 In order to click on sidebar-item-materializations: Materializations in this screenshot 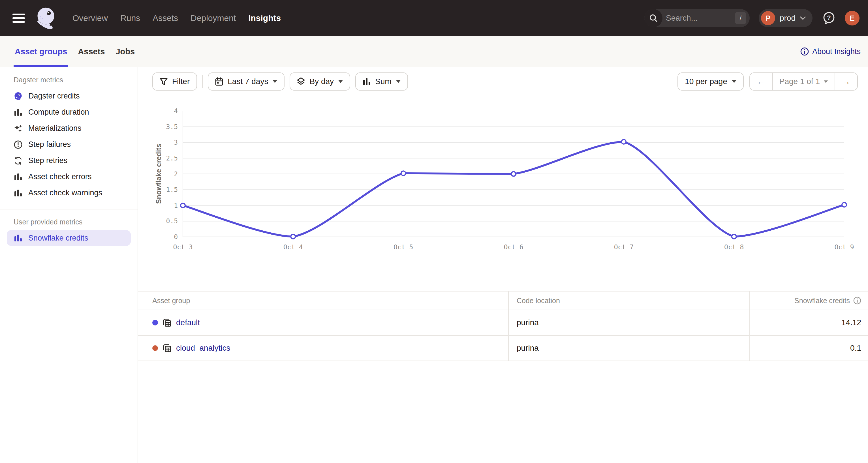, I will do `click(69, 128)`.